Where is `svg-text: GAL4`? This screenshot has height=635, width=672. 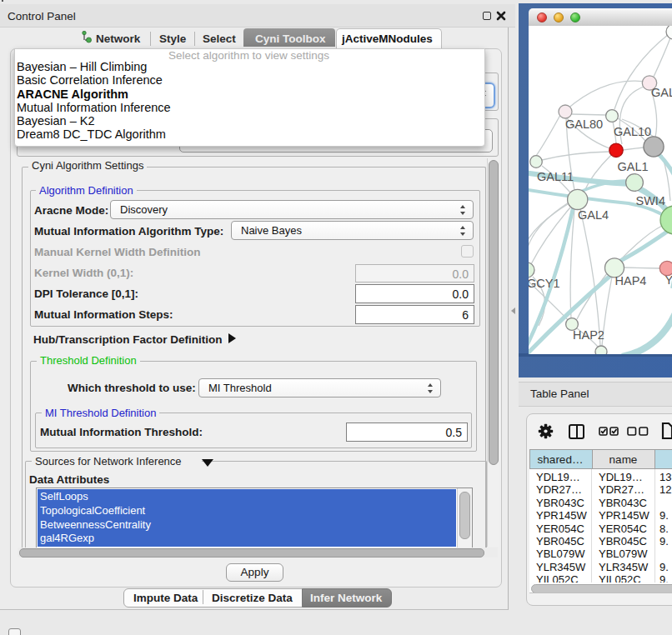
svg-text: GAL4 is located at coordinates (594, 215).